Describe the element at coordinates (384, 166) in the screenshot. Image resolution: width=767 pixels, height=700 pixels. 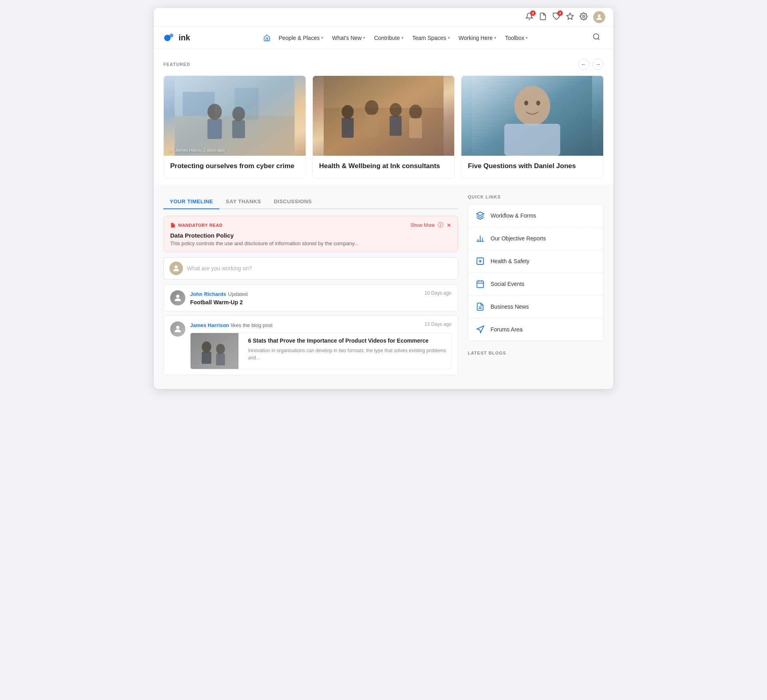
I see `card-2-title: Health & Wellbeing at Ink consultants` at that location.